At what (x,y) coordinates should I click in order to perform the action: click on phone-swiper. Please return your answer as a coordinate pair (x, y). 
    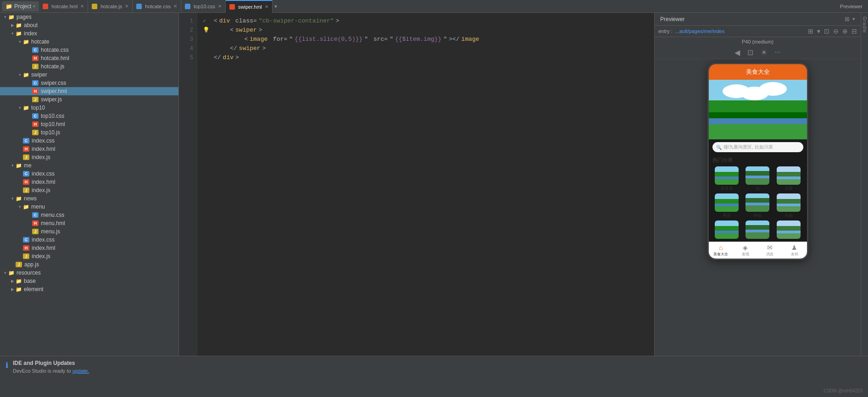
    Looking at the image, I should click on (758, 110).